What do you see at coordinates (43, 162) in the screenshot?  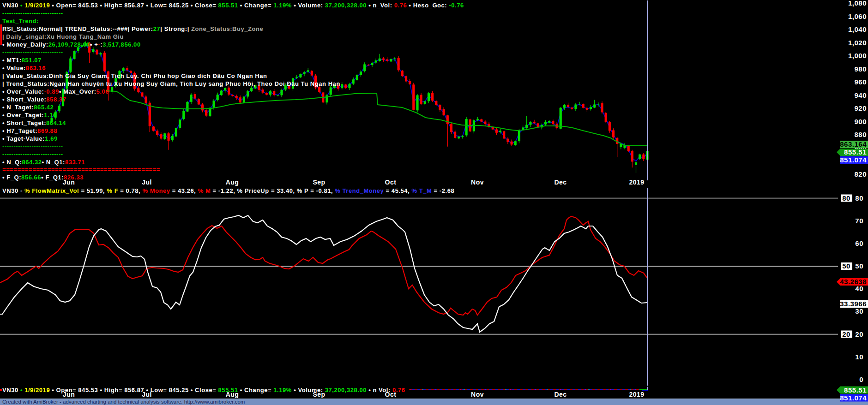 I see `svg-text: • N_Q:864.32• N_Q1:833.71` at bounding box center [43, 162].